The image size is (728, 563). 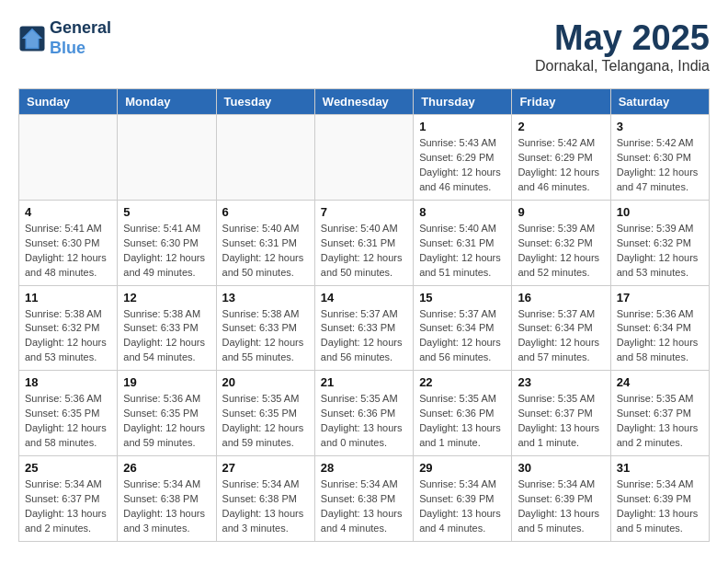 I want to click on calendar-cell: 11Sunrise: 5:38 AM Sunset: 6:32 PM Dayli…, so click(x=68, y=327).